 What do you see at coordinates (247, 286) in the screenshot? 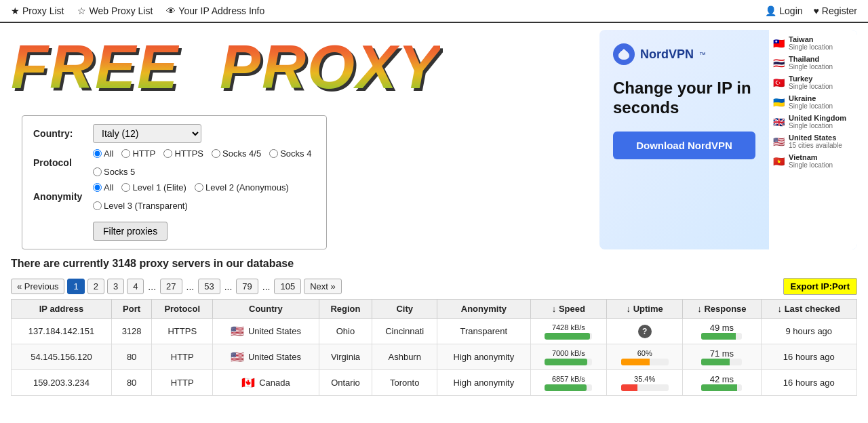
I see `page-79: 79` at bounding box center [247, 286].